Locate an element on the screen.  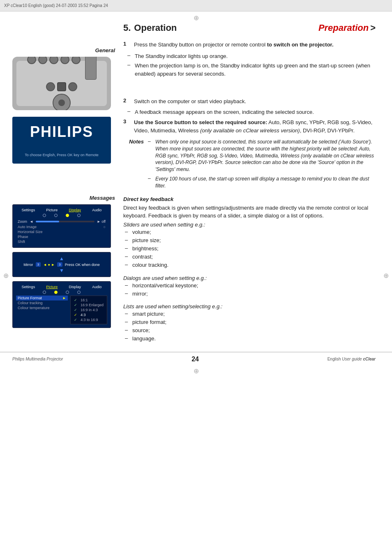
db-text-2: mirror; is located at coordinates (140, 294).